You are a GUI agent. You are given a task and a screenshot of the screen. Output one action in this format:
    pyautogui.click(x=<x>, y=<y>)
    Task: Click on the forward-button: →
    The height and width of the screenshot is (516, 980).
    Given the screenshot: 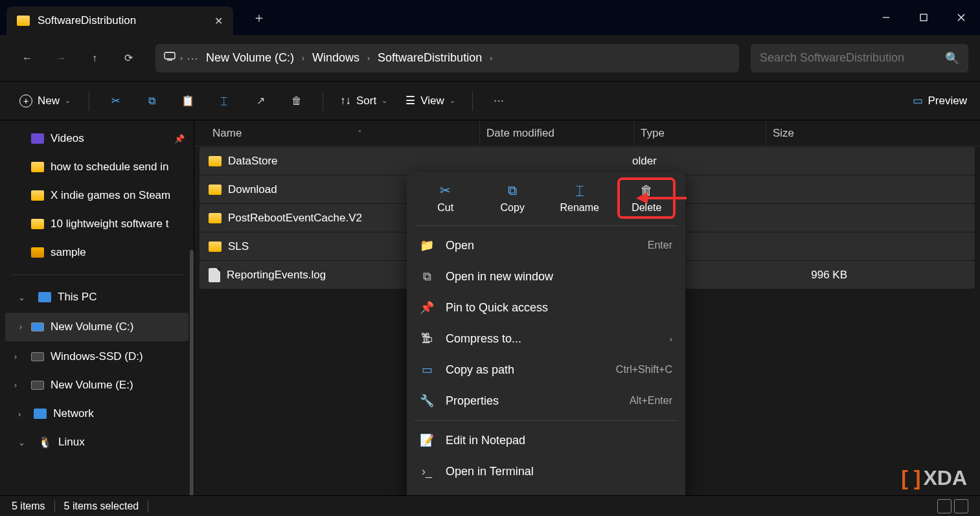 What is the action you would take?
    pyautogui.click(x=61, y=58)
    